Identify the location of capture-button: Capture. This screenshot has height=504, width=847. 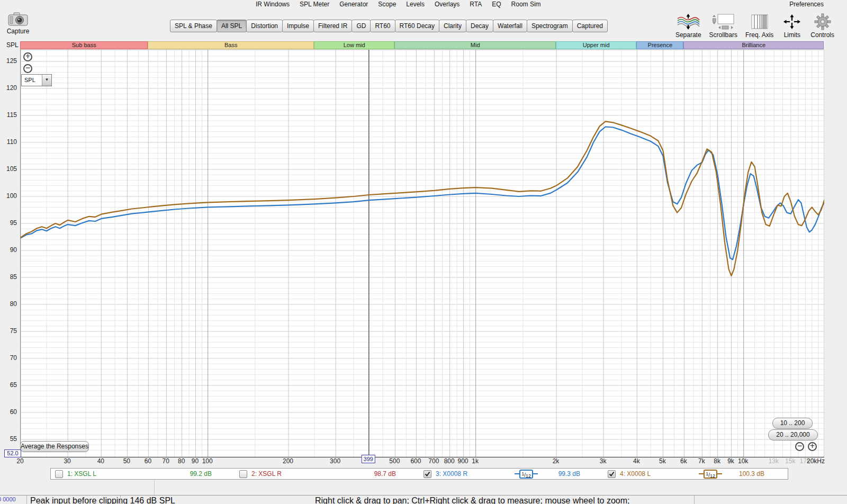
(18, 23).